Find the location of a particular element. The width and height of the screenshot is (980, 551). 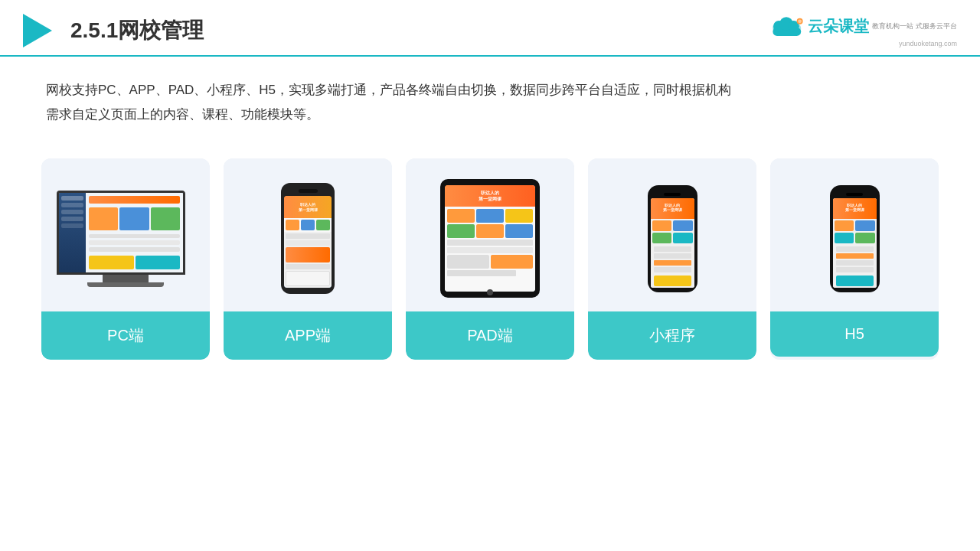

card-pc: PC端 is located at coordinates (126, 259).